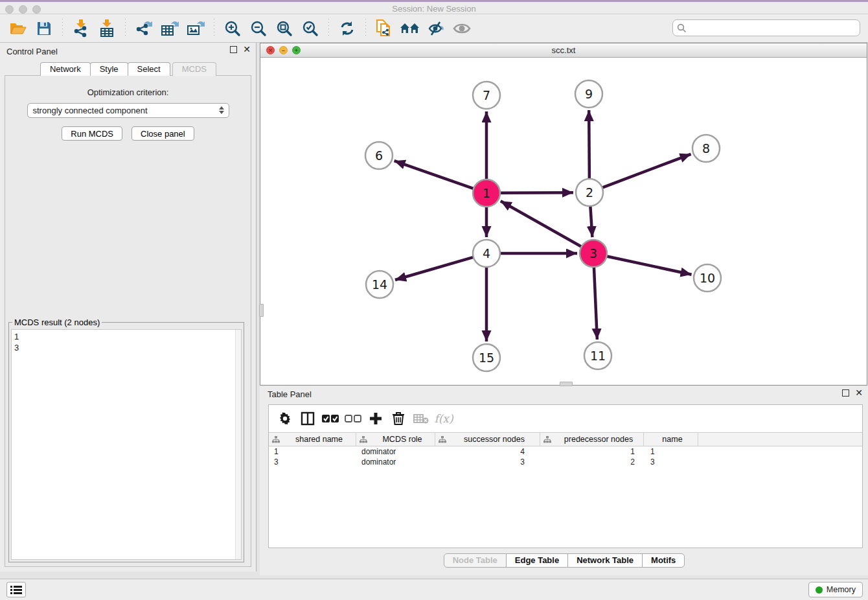 This screenshot has height=600, width=868. I want to click on eye-icon, so click(462, 29).